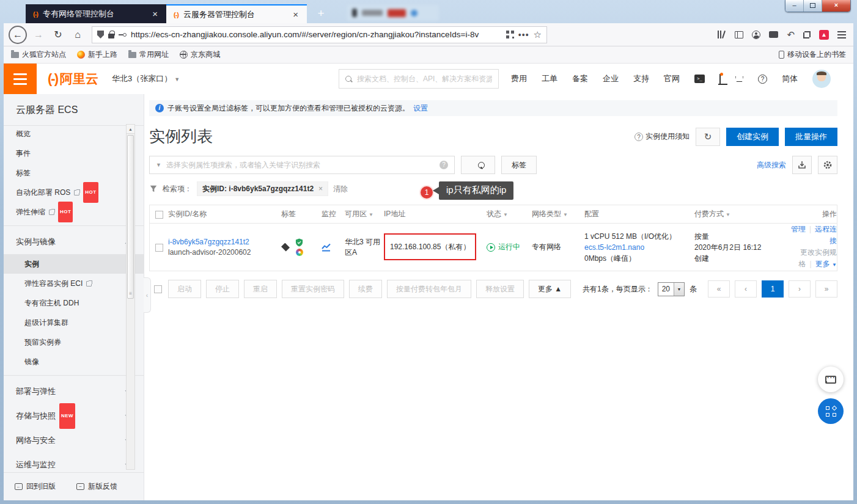 This screenshot has width=857, height=504. Describe the element at coordinates (722, 34) in the screenshot. I see `library-icon` at that location.